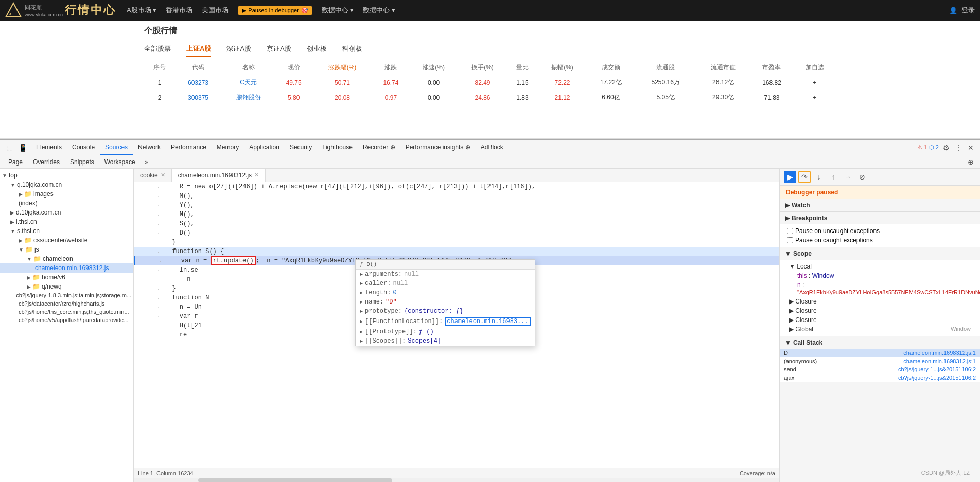  I want to click on device-icon: 📱, so click(23, 148).